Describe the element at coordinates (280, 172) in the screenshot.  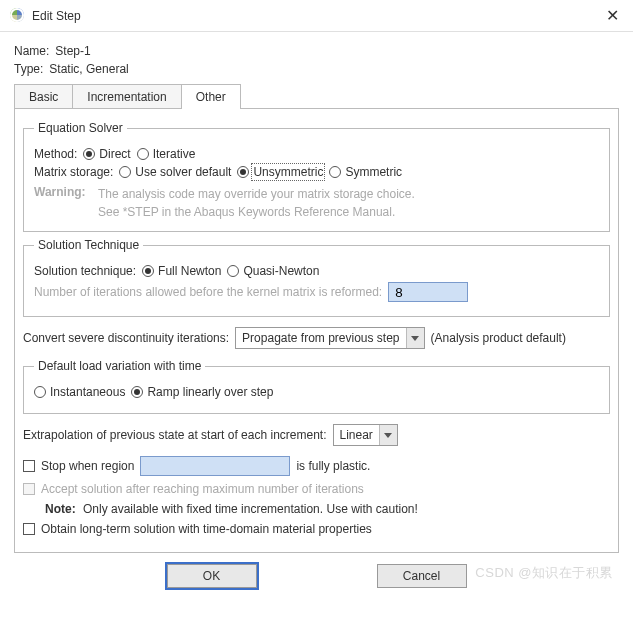
I see `storage-unsymmetric-radio: Unsymmetric` at that location.